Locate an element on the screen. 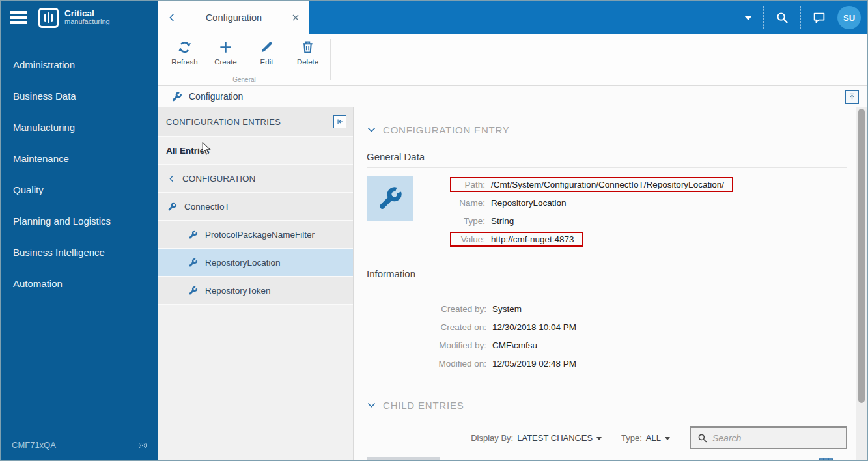 The image size is (868, 461). sidebar-item-maintenance: Maintenance is located at coordinates (79, 158).